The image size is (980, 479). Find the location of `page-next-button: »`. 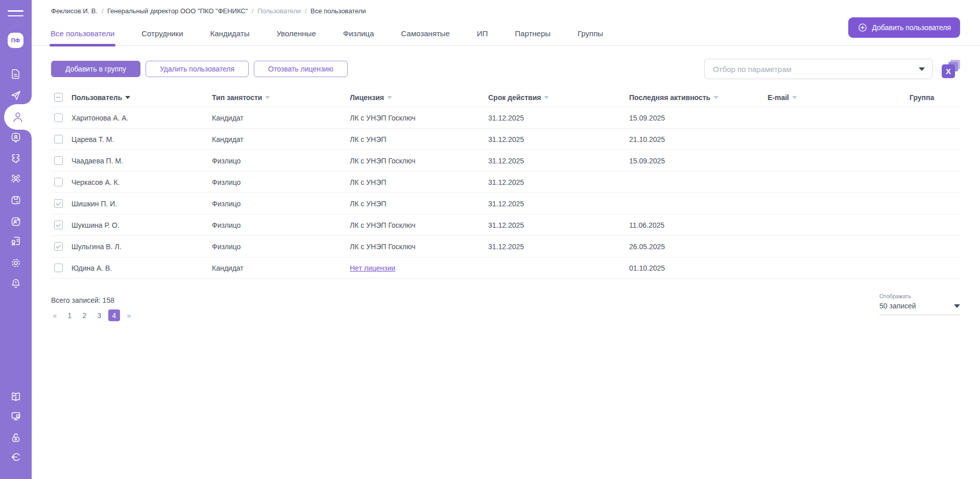

page-next-button: » is located at coordinates (129, 316).